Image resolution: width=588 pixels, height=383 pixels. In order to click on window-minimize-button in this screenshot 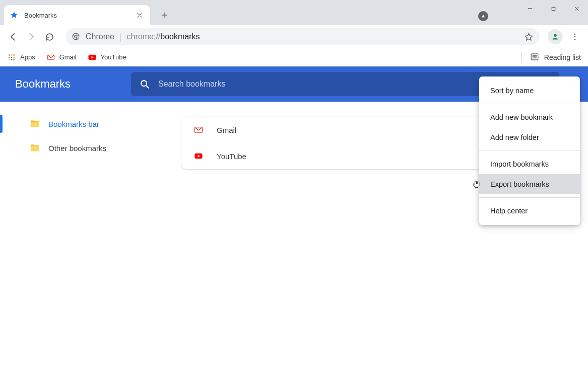, I will do `click(530, 9)`.